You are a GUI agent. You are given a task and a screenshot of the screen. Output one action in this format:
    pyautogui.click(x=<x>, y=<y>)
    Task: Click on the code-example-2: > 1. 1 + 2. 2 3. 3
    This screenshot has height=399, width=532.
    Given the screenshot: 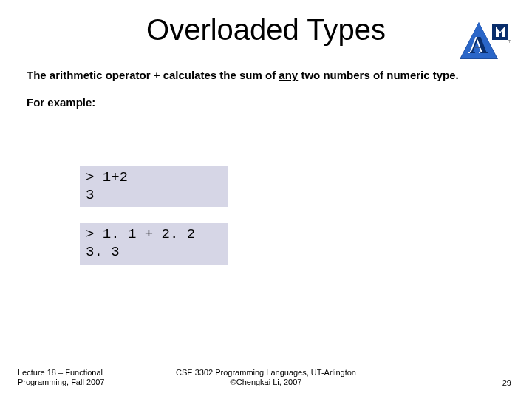 What is the action you would take?
    pyautogui.click(x=154, y=244)
    